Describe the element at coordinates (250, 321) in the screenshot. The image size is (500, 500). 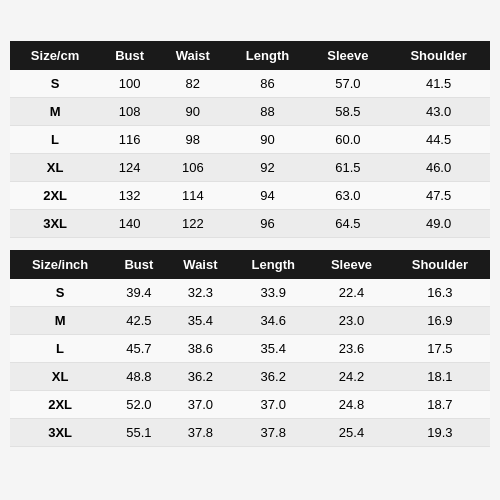
I see `table-row: M42.535.434.623.016.9` at that location.